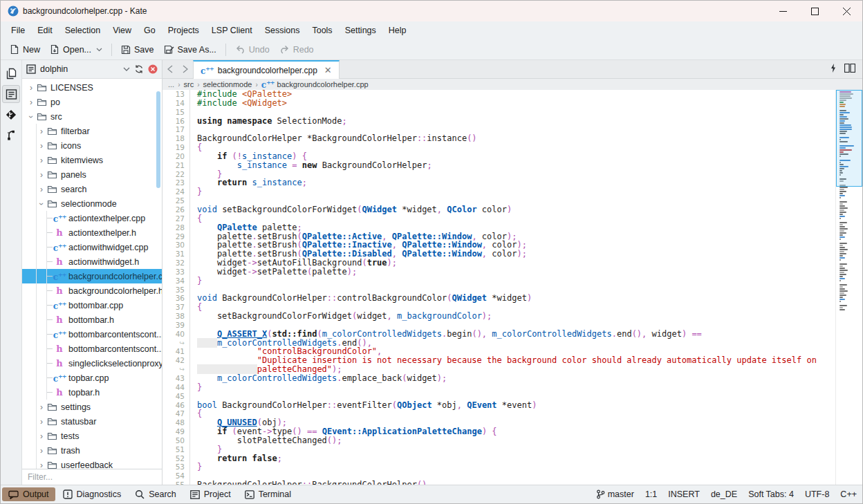 This screenshot has height=504, width=863. What do you see at coordinates (190, 50) in the screenshot?
I see `save-as-button: Save As...` at bounding box center [190, 50].